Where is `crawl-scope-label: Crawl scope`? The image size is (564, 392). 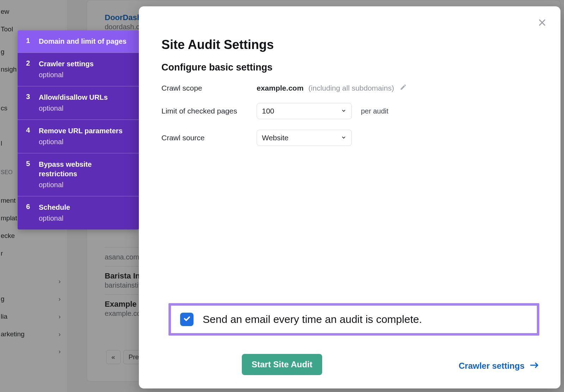 crawl-scope-label: Crawl scope is located at coordinates (209, 88).